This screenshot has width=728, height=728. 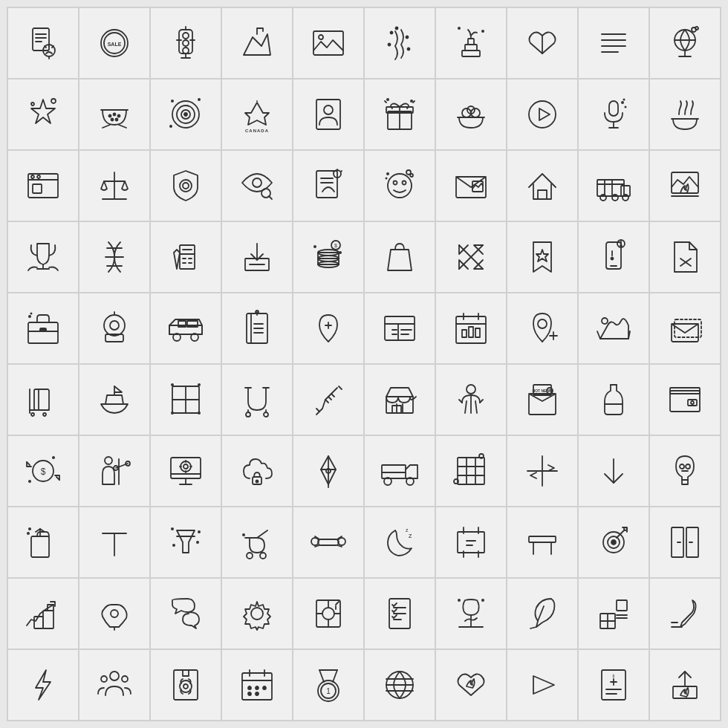 I want to click on icon-rolling-pin, so click(x=328, y=542).